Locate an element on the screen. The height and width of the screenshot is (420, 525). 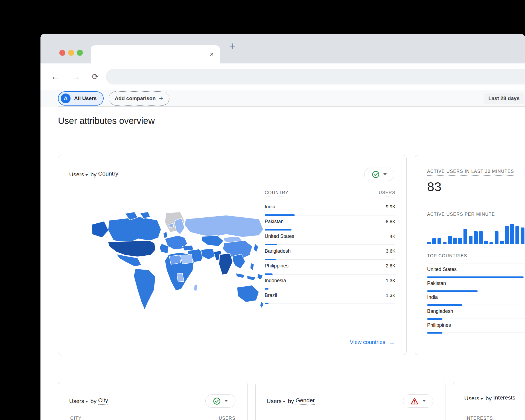
column-header-city: CITY is located at coordinates (76, 418).